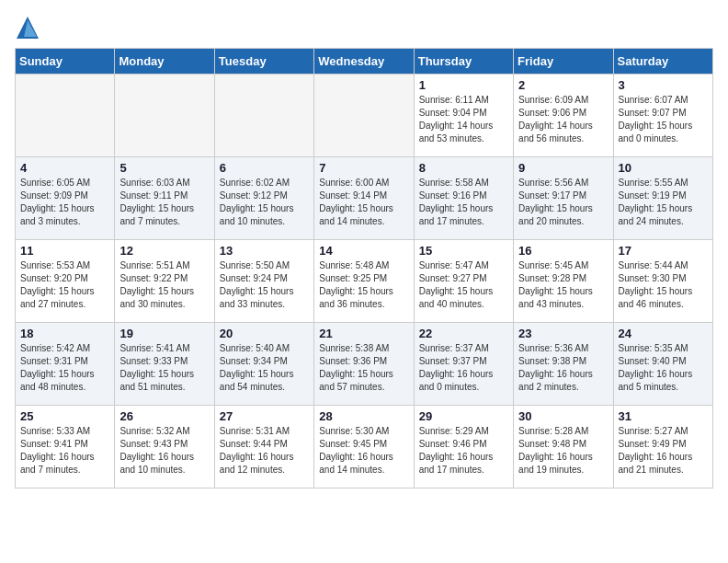 The width and height of the screenshot is (728, 563). Describe the element at coordinates (664, 250) in the screenshot. I see `day-number: 17` at that location.